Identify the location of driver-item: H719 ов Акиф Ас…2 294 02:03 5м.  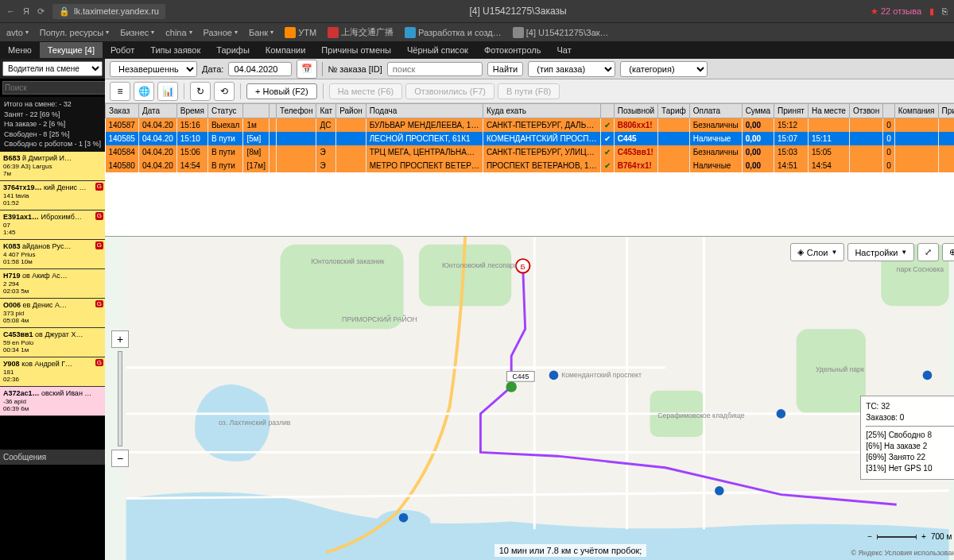
(52, 284).